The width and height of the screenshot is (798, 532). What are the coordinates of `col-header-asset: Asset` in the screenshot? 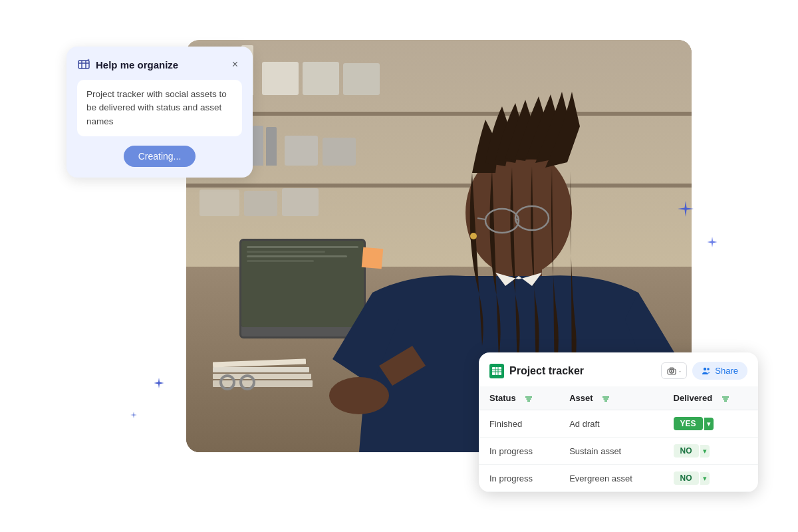 It's located at (610, 398).